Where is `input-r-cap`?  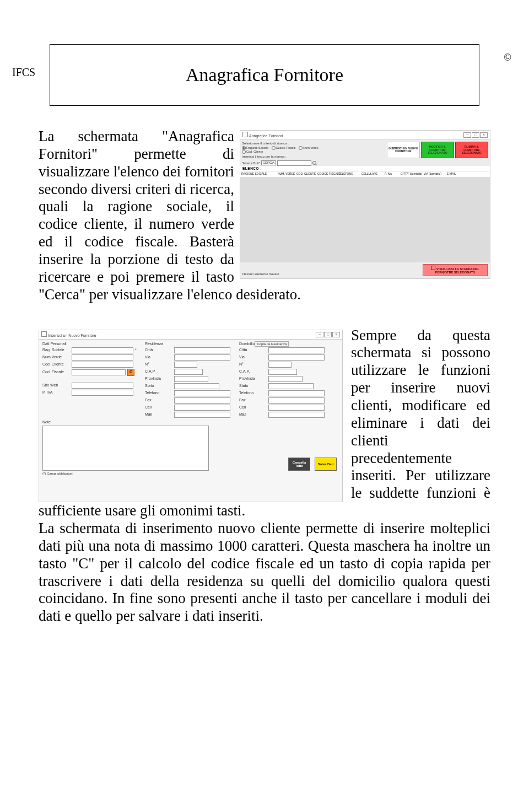 input-r-cap is located at coordinates (188, 372).